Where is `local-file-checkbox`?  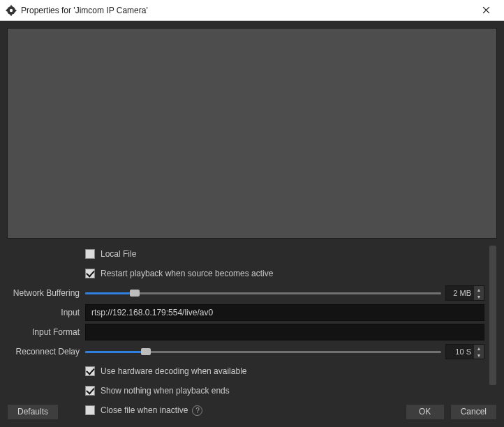
local-file-checkbox is located at coordinates (90, 254).